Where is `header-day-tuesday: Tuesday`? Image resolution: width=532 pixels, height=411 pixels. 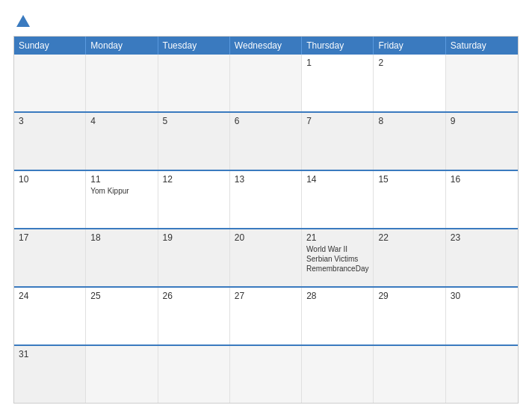 header-day-tuesday: Tuesday is located at coordinates (194, 46).